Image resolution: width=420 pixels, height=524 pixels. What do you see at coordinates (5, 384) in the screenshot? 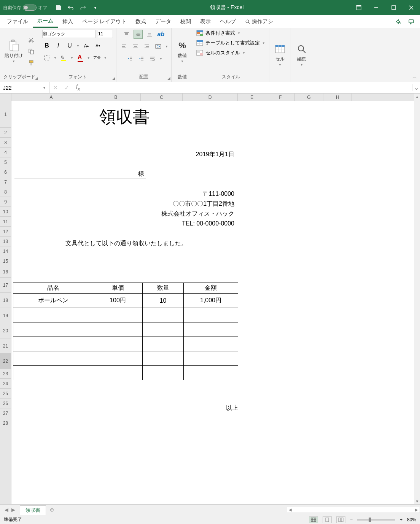
I see `row-header: 24` at bounding box center [5, 384].